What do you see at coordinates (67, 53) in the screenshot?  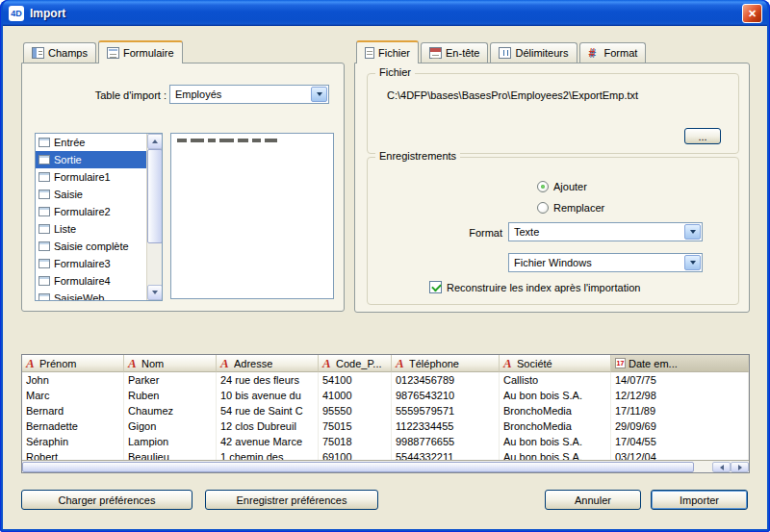 I see `tab-champs-label: Champs` at bounding box center [67, 53].